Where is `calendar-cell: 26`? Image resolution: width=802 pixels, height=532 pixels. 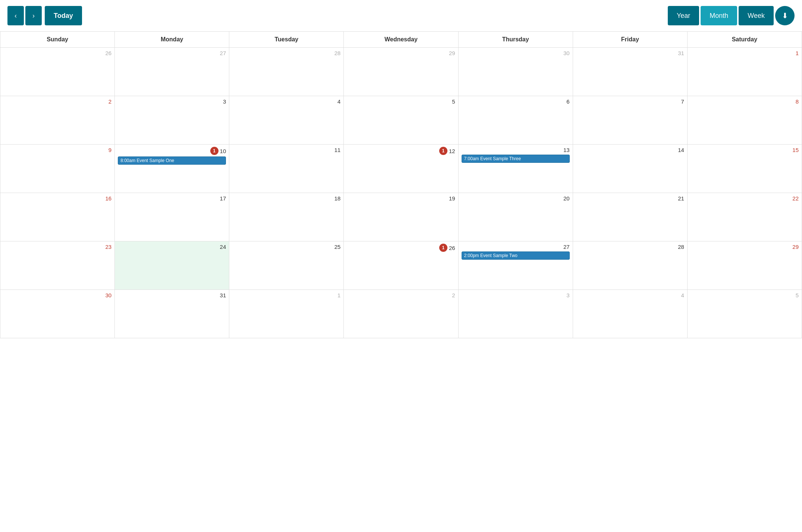 calendar-cell: 26 is located at coordinates (57, 72).